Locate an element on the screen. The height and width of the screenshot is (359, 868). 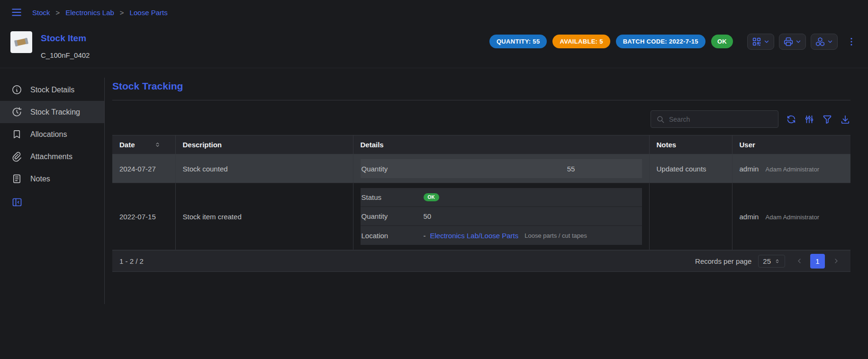
page-1-button: 1 is located at coordinates (818, 261).